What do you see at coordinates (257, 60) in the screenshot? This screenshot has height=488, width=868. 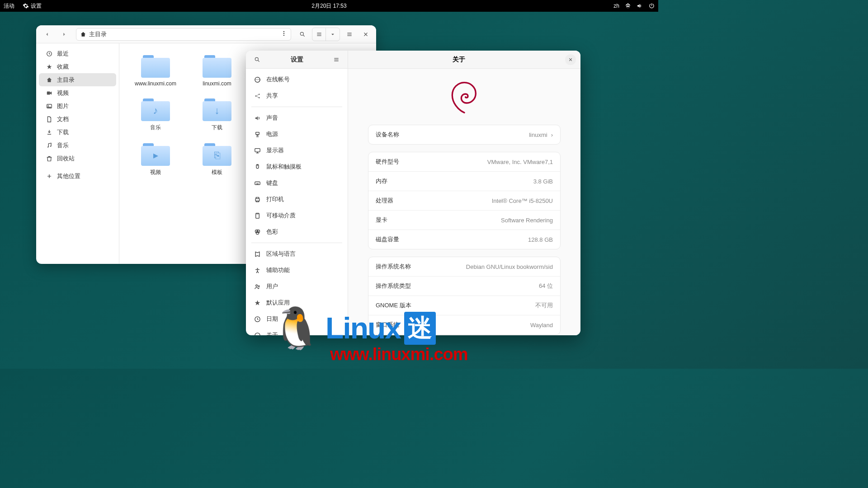 I see `settings-search-button` at bounding box center [257, 60].